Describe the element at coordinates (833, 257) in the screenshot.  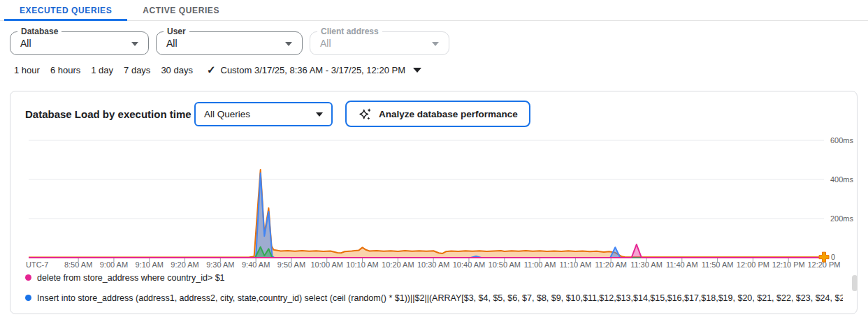
I see `y-zero-label: 0` at that location.